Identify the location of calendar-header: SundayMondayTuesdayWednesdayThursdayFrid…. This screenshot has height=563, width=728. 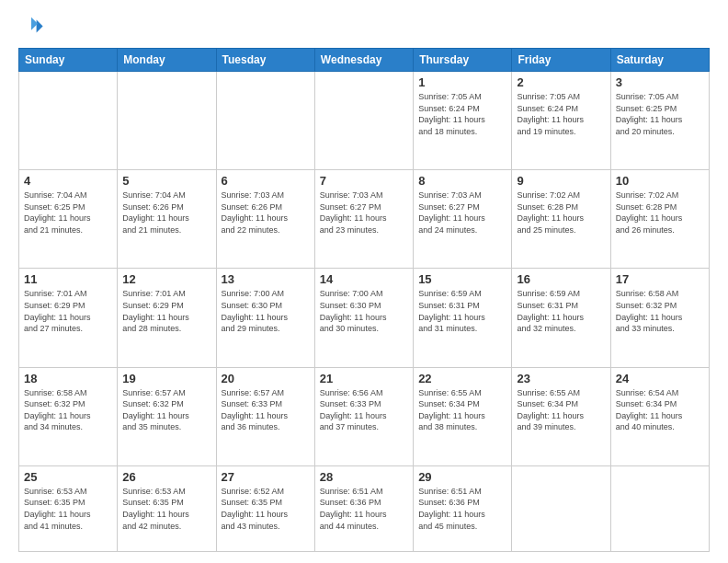
(364, 61).